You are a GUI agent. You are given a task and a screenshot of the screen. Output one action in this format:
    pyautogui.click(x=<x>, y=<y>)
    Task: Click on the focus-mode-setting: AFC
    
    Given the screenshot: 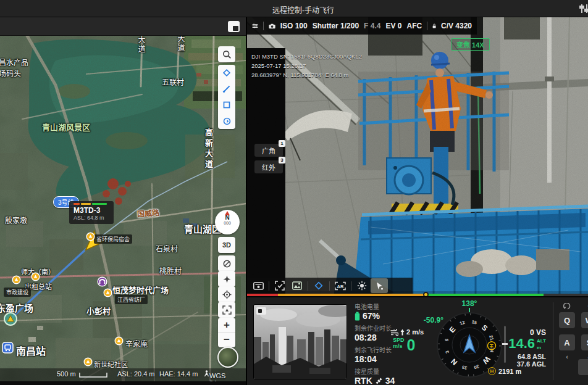 What is the action you would take?
    pyautogui.click(x=414, y=26)
    